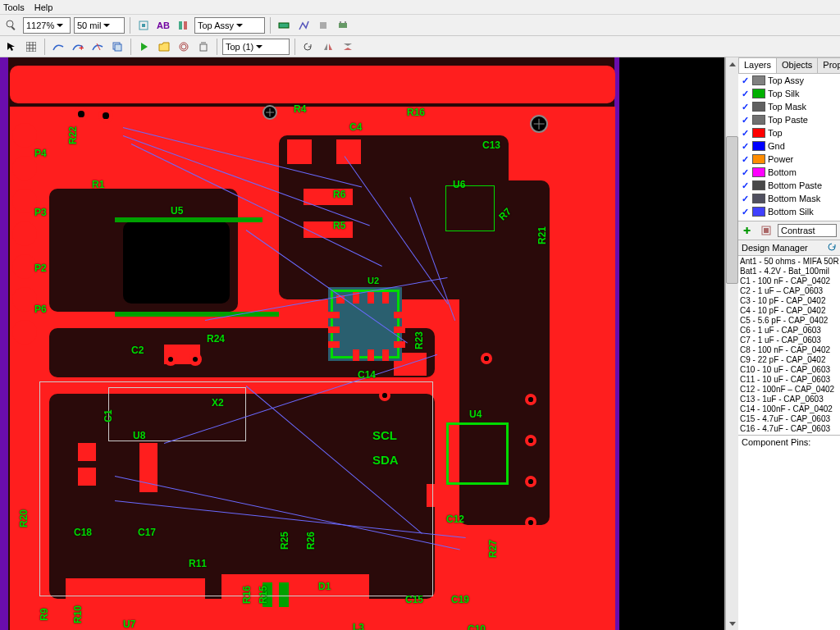  I want to click on canvas-scrollbar-vertical, so click(732, 344).